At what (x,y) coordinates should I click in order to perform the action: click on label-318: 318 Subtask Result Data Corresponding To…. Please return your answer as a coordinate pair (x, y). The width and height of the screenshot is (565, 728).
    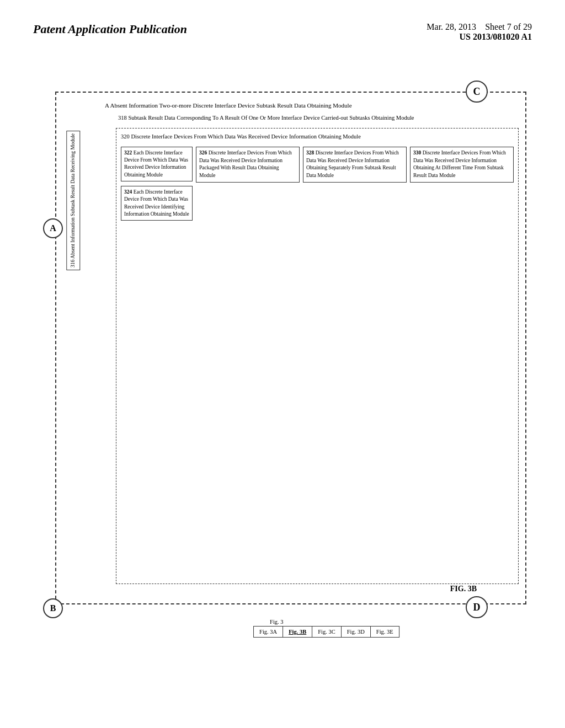
    Looking at the image, I should click on (317, 118).